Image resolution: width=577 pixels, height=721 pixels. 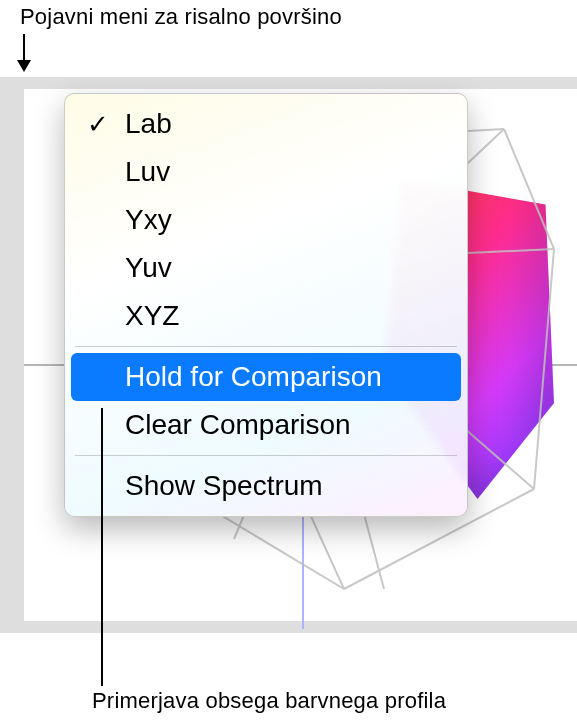 I want to click on menu-item-xyz: XYZ, so click(x=266, y=316).